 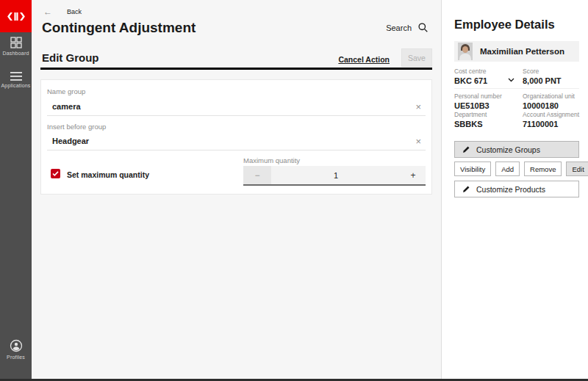 I want to click on employee-summary: Maximilian Petterson, so click(x=517, y=51).